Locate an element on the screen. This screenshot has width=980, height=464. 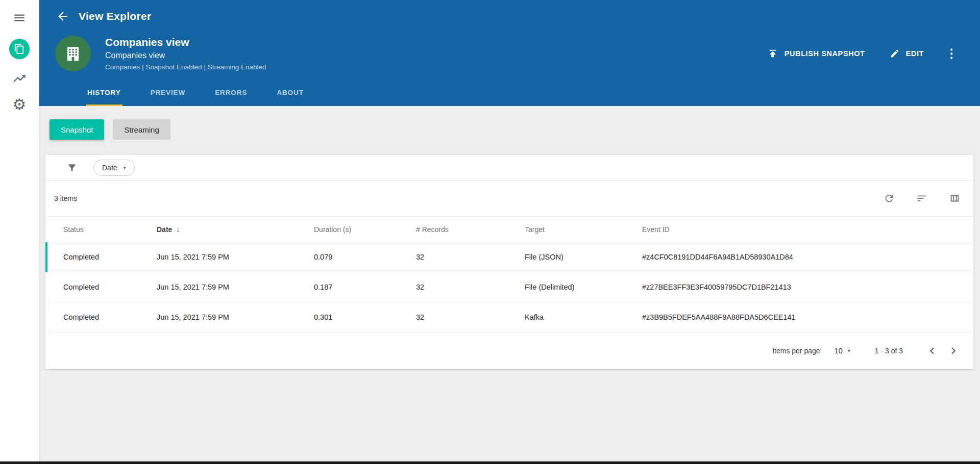
items-per-page-select: 10 ▾ is located at coordinates (842, 351).